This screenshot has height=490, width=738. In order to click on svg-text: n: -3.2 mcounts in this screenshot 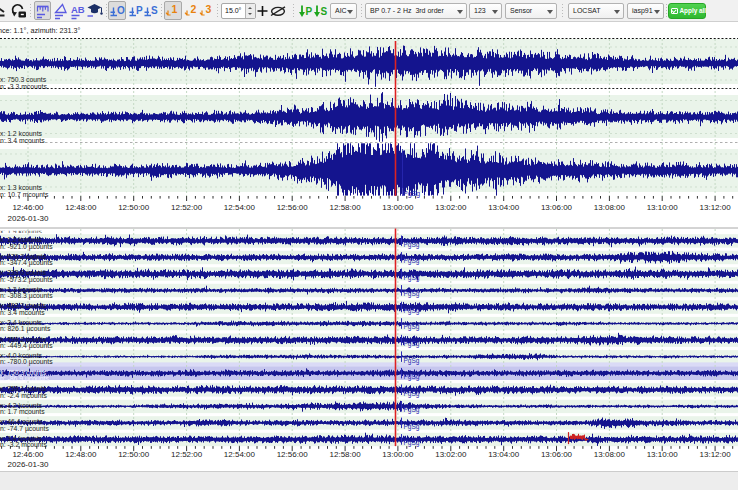, I will do `click(24, 444)`.